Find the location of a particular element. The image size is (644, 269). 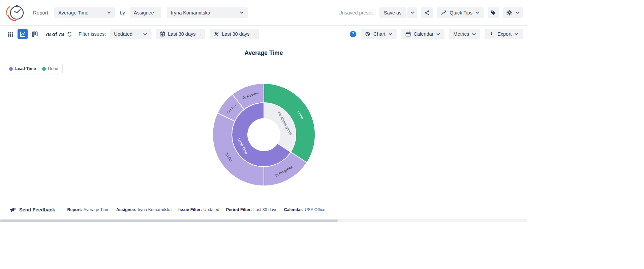

question-mark-icon: ? is located at coordinates (353, 34).